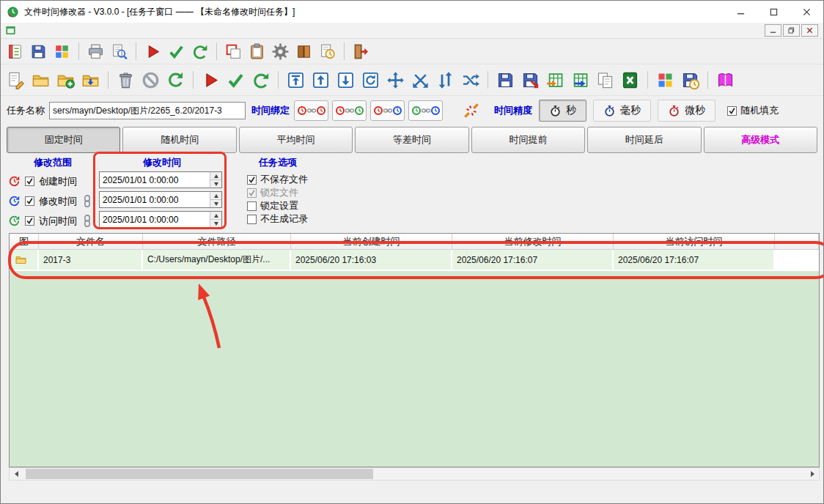 Image resolution: width=824 pixels, height=504 pixels. What do you see at coordinates (41, 81) in the screenshot?
I see `add-folder-icon` at bounding box center [41, 81].